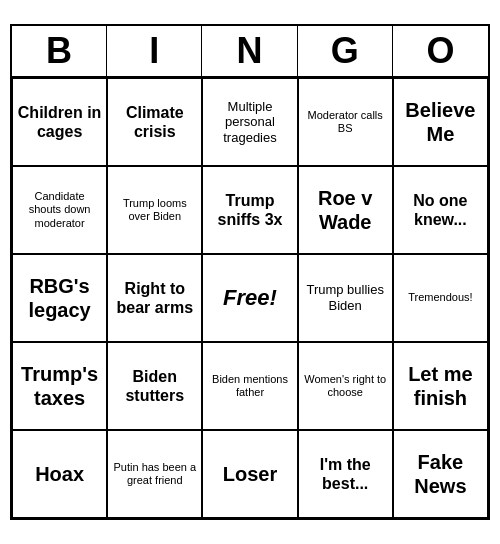  What do you see at coordinates (60, 51) in the screenshot?
I see `bingo-letter: B` at bounding box center [60, 51].